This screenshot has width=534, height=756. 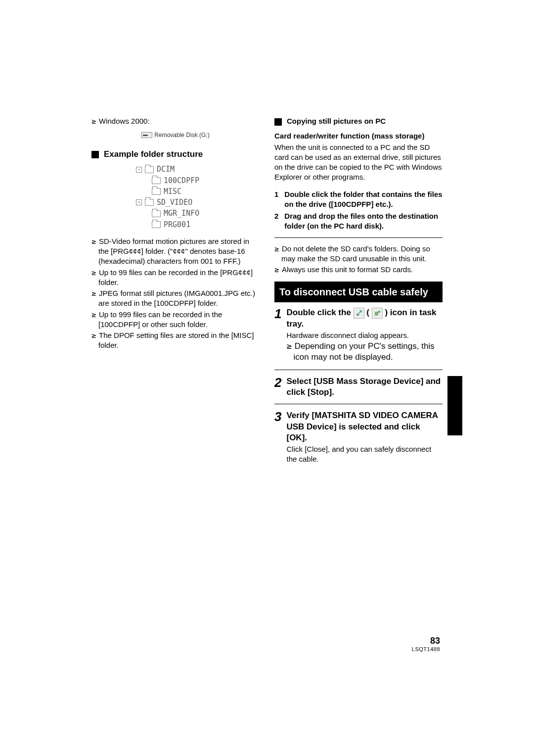 What do you see at coordinates (358, 270) in the screenshot?
I see `list-item: Always use this unit to format SD cards.` at bounding box center [358, 270].